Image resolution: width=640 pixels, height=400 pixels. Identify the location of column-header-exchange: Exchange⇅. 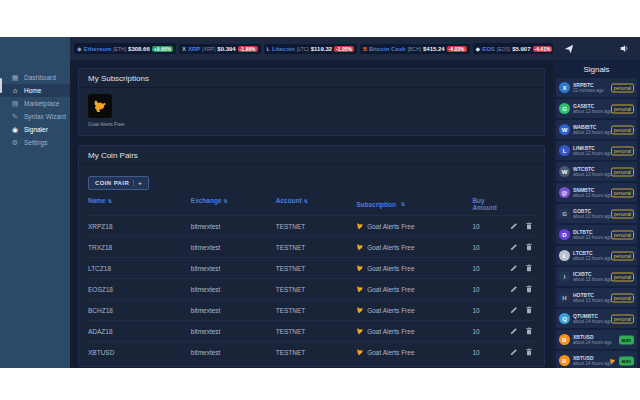
(234, 204).